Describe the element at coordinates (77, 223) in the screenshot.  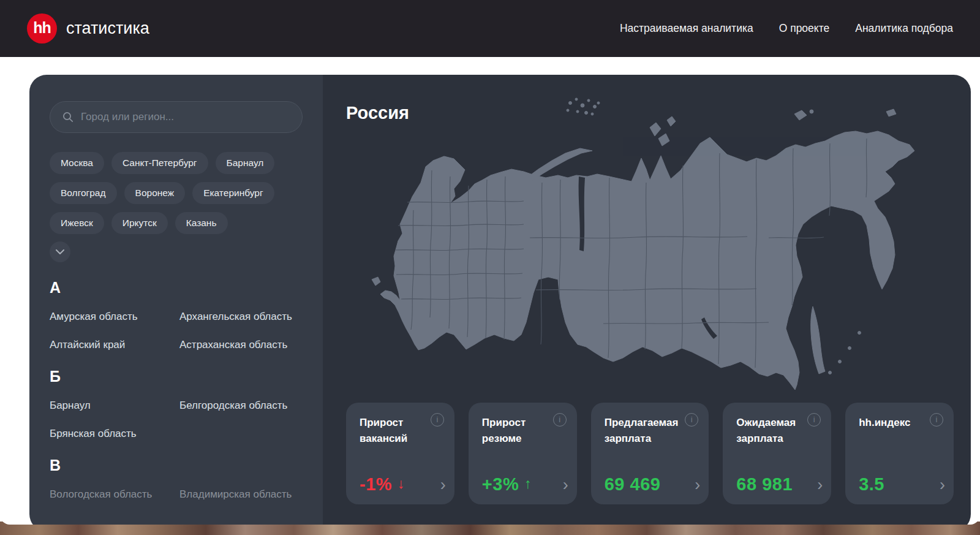
I see `chip-izhevsk: Ижевск` at that location.